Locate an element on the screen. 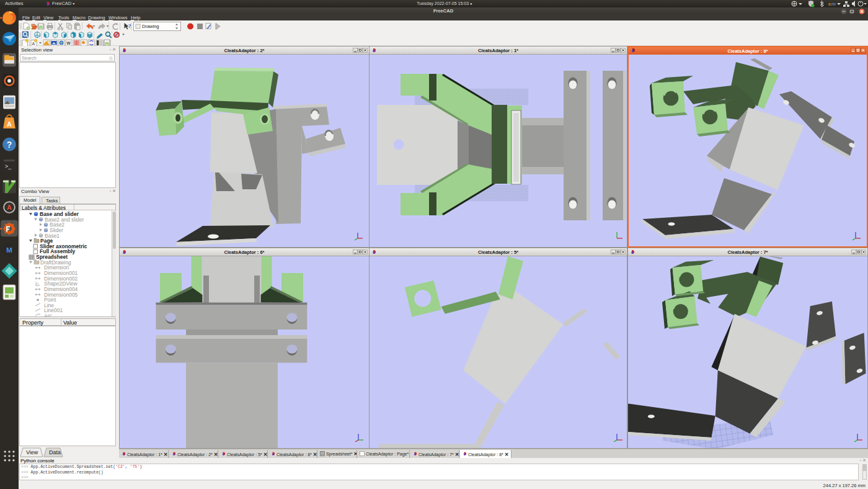 This screenshot has height=489, width=868. svg-text: Data is located at coordinates (55, 452).